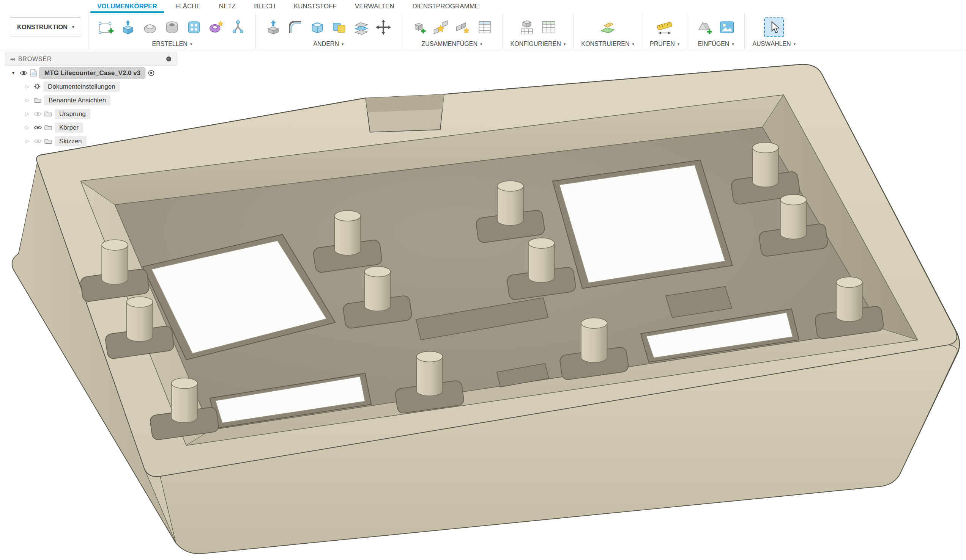 The image size is (966, 560). I want to click on konstruieren-dropdown: KONSTRUIEREN▾, so click(608, 44).